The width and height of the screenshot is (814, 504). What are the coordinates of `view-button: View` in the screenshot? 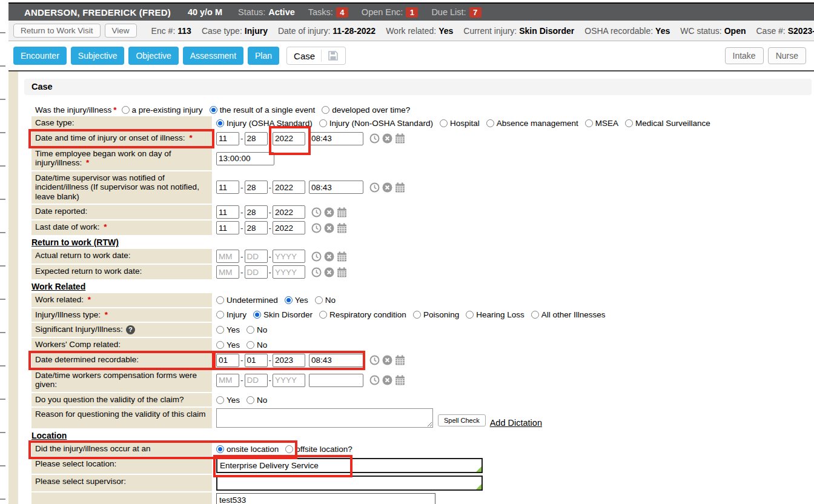 It's located at (121, 30).